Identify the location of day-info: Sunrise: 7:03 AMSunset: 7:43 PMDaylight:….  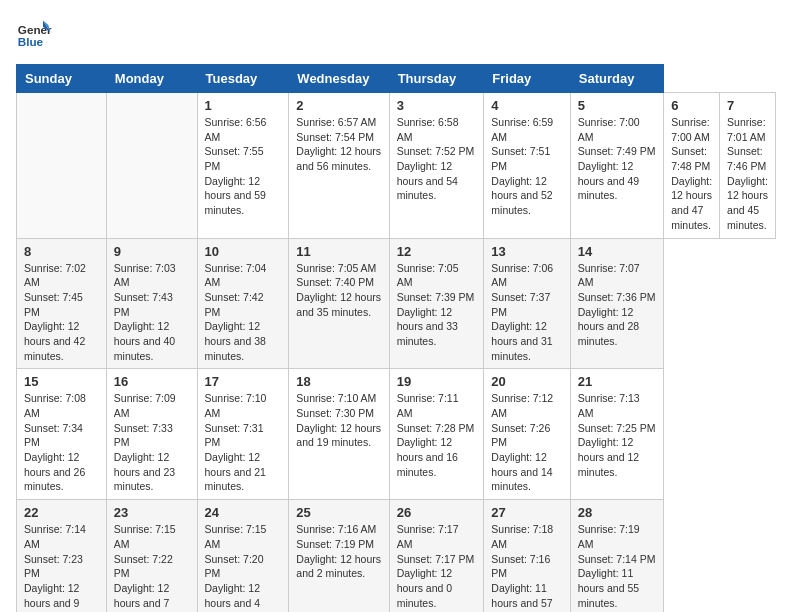
(145, 312).